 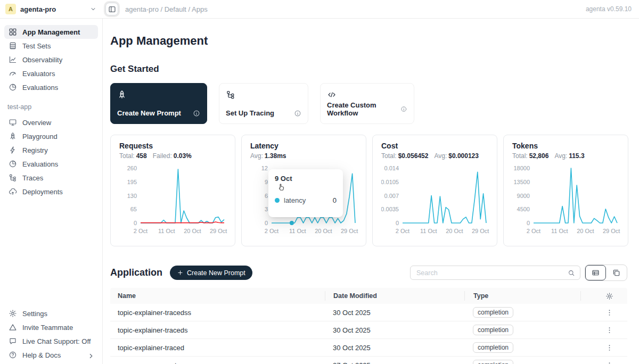 I want to click on application-title: Application, so click(x=136, y=272).